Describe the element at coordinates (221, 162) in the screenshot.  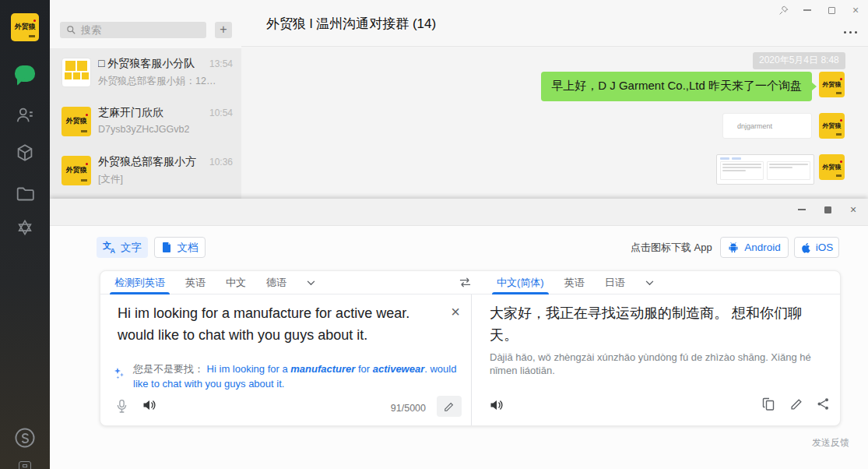
I see `chat-item-time: 10:36` at that location.